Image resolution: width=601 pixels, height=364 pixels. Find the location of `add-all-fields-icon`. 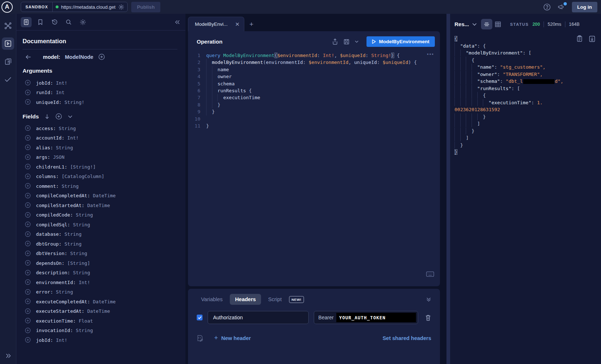

add-all-fields-icon is located at coordinates (102, 57).